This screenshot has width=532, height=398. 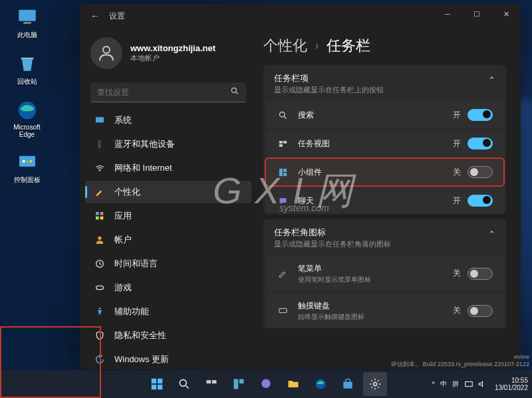 I want to click on close-button: ✕, so click(x=506, y=14).